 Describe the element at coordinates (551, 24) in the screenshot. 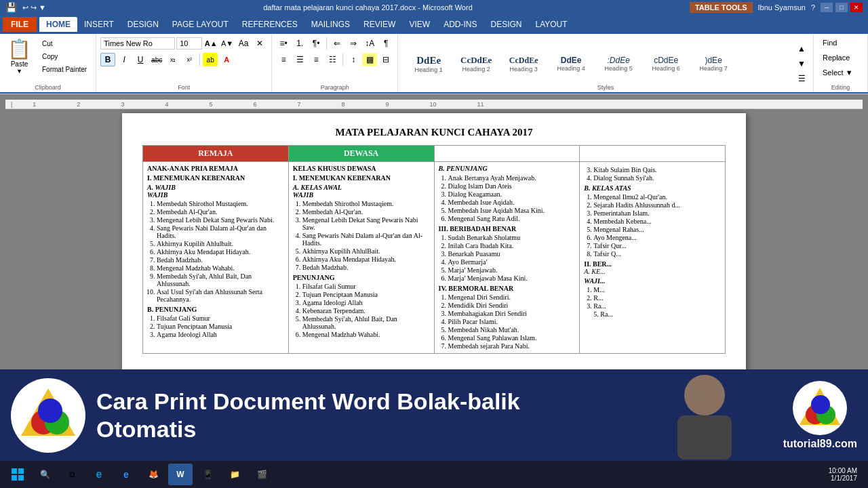

I see `table-layout-tab: LAYOUT` at that location.